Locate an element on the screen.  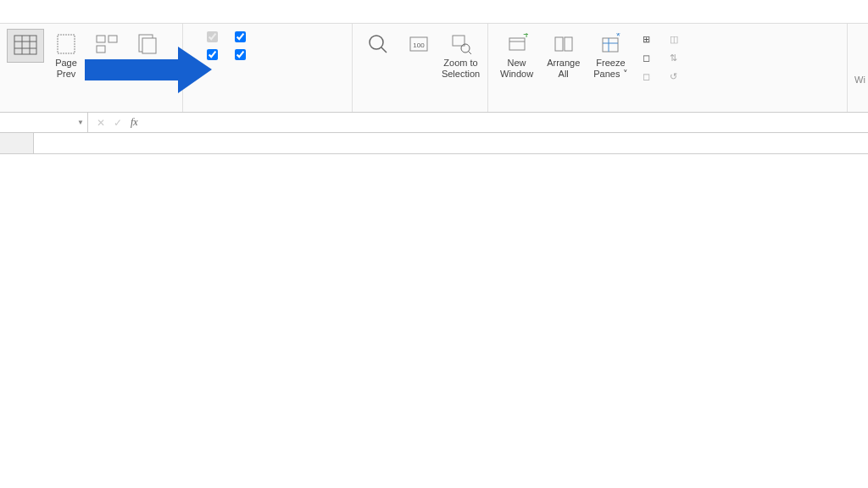
page-layout-button is located at coordinates (107, 45).